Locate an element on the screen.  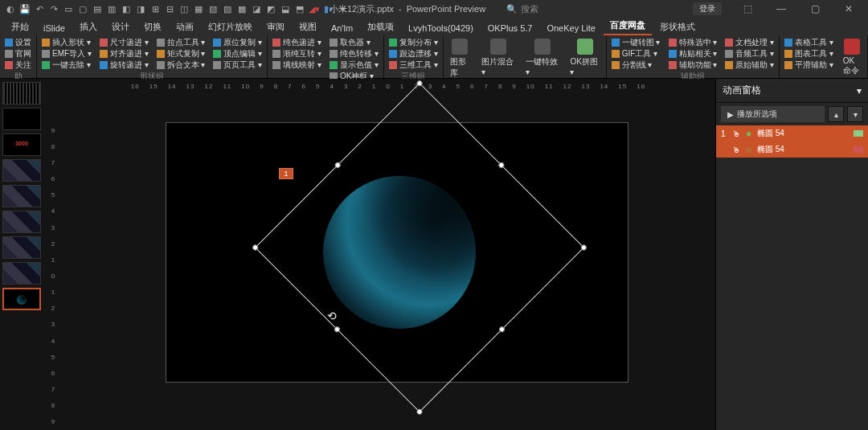
slide-thumbnails: 3000 is located at coordinates (23, 254).